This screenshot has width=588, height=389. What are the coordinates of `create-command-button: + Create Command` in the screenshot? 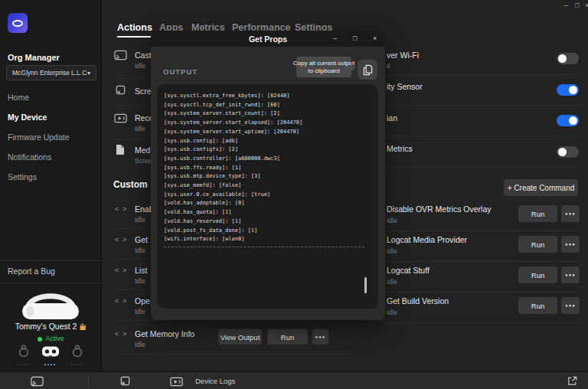 It's located at (541, 188).